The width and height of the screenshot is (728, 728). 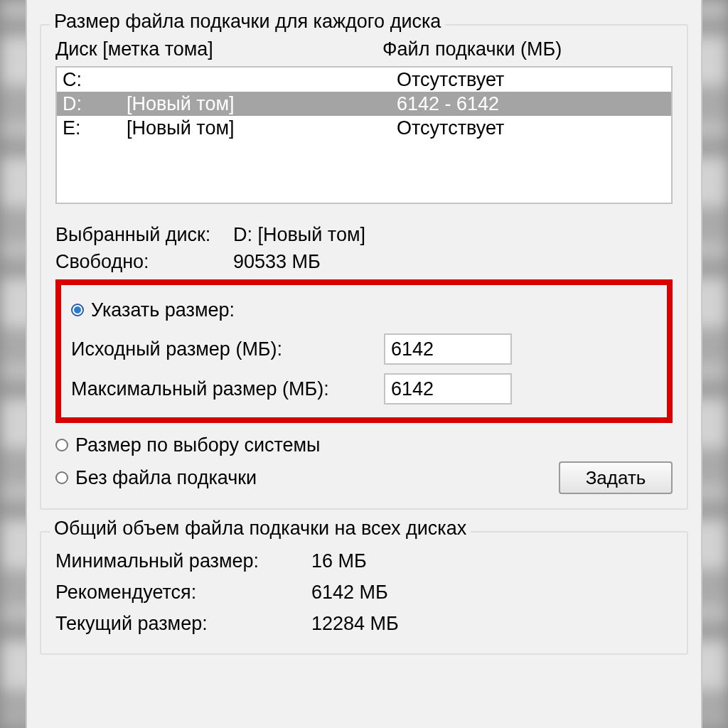 I want to click on option-system-managed: Размер по выбору системы, so click(x=364, y=445).